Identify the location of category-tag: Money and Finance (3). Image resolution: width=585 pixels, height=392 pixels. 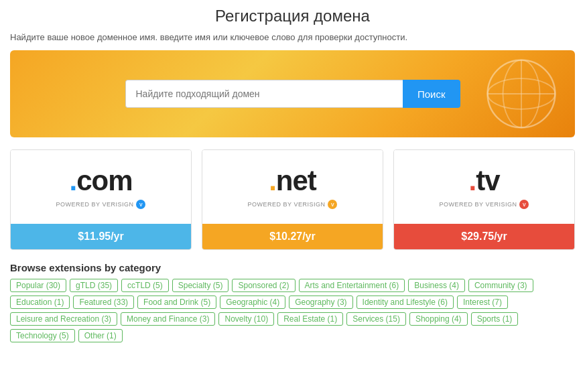
(168, 319).